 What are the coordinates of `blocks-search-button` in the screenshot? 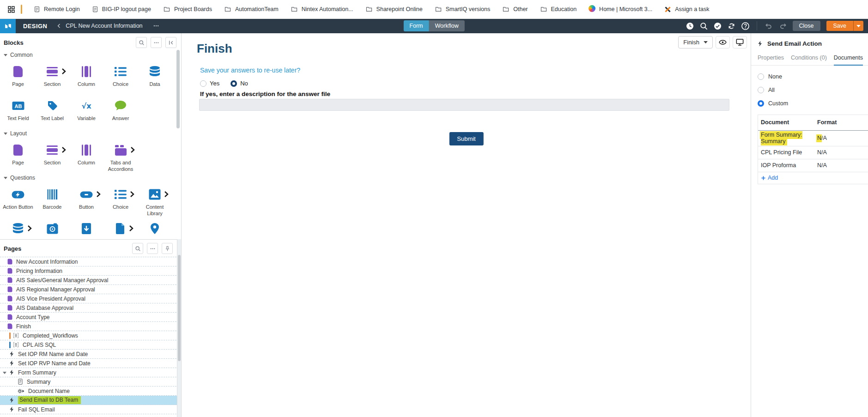 It's located at (141, 42).